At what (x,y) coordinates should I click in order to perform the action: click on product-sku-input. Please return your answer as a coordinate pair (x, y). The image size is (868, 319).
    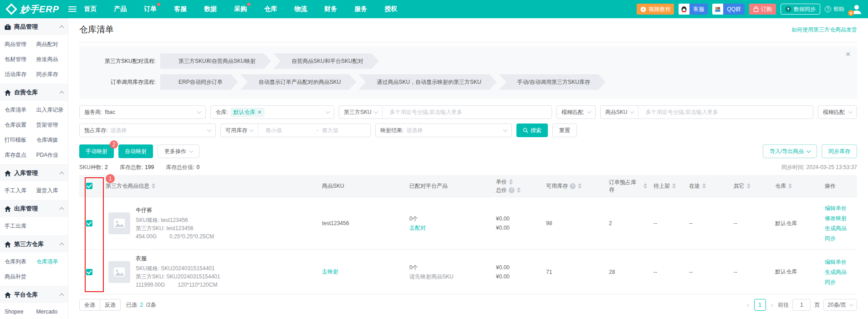
    Looking at the image, I should click on (727, 112).